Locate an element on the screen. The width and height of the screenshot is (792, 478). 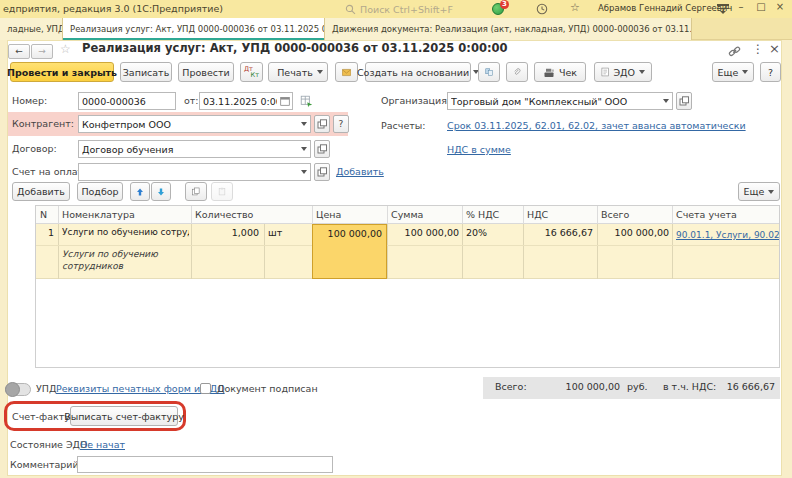
cell-price-selected: 100 000,00 is located at coordinates (350, 252).